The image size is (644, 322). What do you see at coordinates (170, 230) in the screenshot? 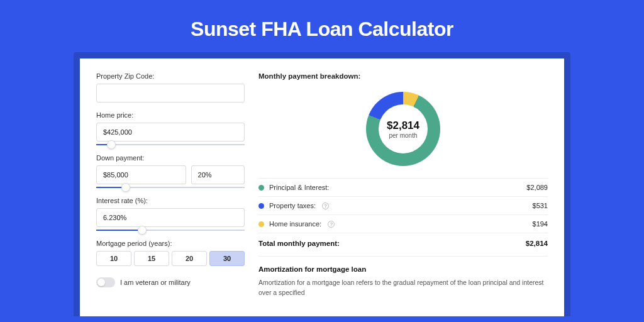
I see `interest-slider` at bounding box center [170, 230].